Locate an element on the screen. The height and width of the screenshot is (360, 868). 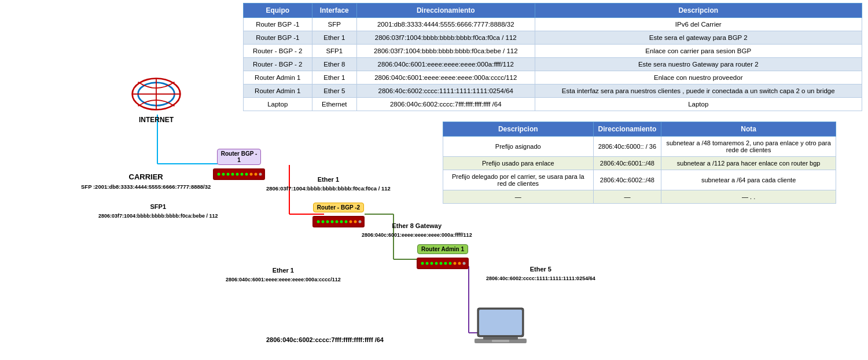
col-equipo: Equipo is located at coordinates (278, 10).